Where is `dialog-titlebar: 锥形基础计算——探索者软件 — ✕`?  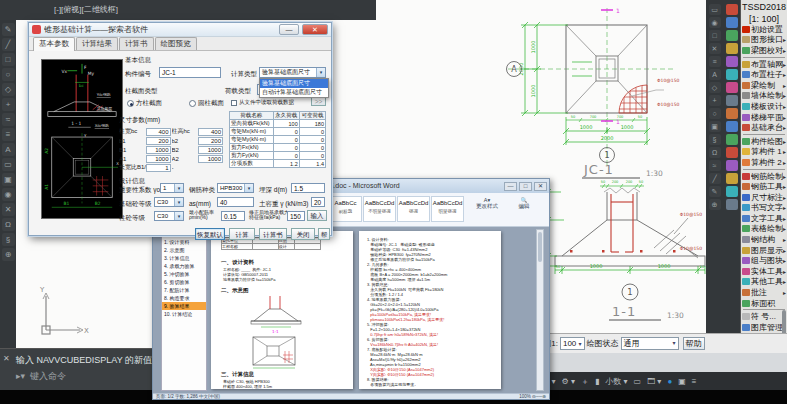 dialog-titlebar: 锥形基础计算——探索者软件 — ✕ is located at coordinates (180, 30).